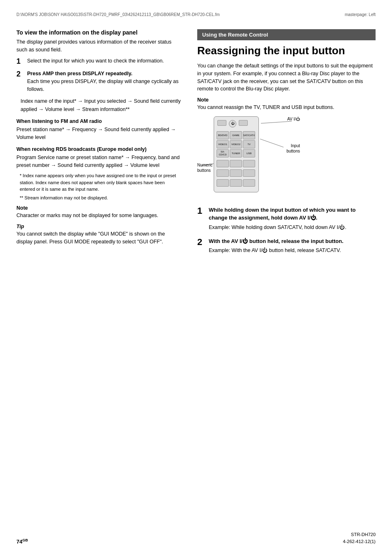 This screenshot has width=392, height=555. I want to click on footnote1: * Index name appears only when you have …, so click(100, 183).